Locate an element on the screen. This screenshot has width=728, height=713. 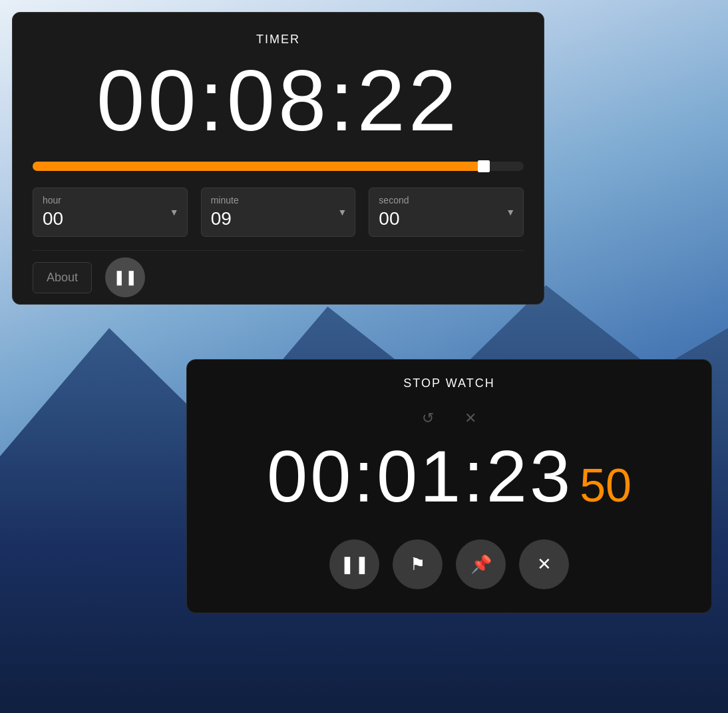
flag-icon: ⚑ is located at coordinates (418, 564).